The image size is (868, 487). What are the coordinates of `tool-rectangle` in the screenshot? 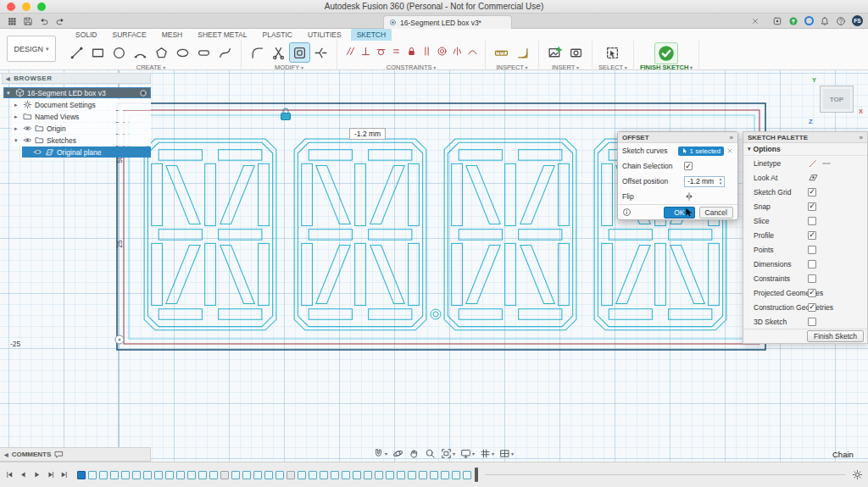 It's located at (98, 53).